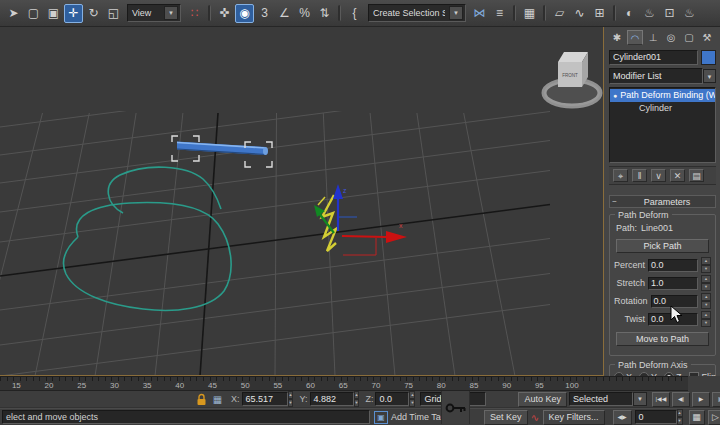  Describe the element at coordinates (644, 215) in the screenshot. I see `group-title: Path Deform` at that location.